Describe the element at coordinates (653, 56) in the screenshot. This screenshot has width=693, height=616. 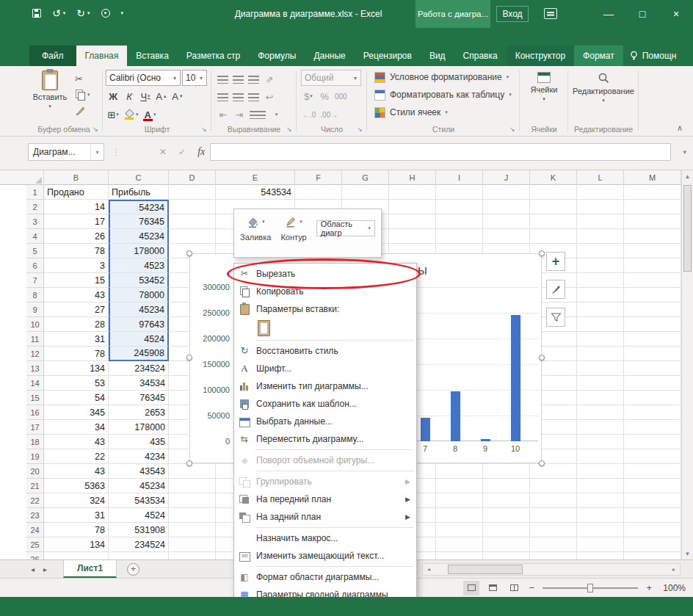
I see `tellme-button: Помощн` at that location.